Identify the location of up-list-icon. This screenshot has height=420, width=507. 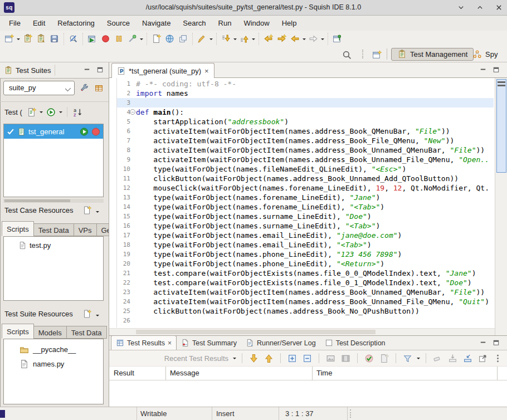
(244, 39).